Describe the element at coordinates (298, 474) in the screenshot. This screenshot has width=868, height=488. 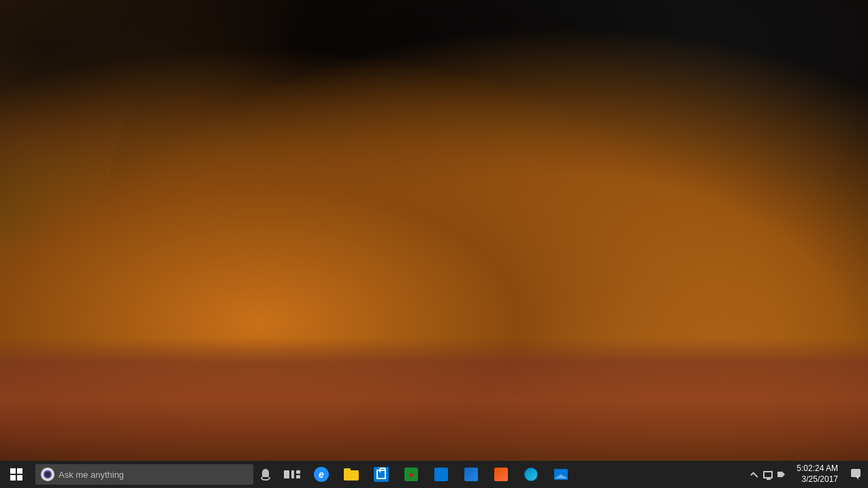
I see `task-rects-right` at that location.